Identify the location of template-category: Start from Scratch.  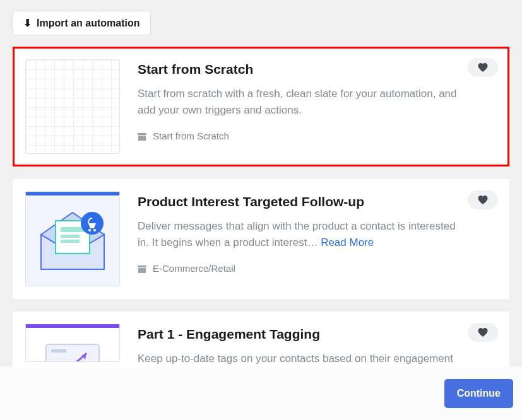
(298, 136).